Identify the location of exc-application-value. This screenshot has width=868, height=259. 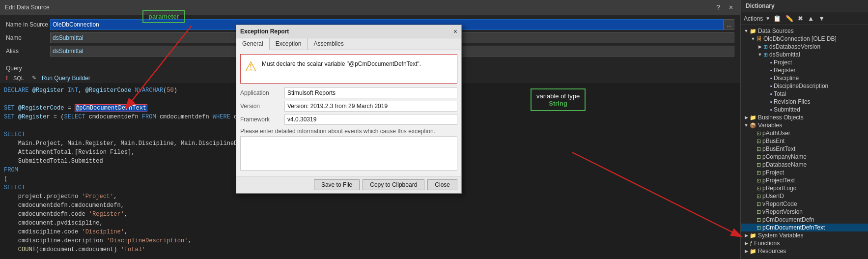
(371, 93).